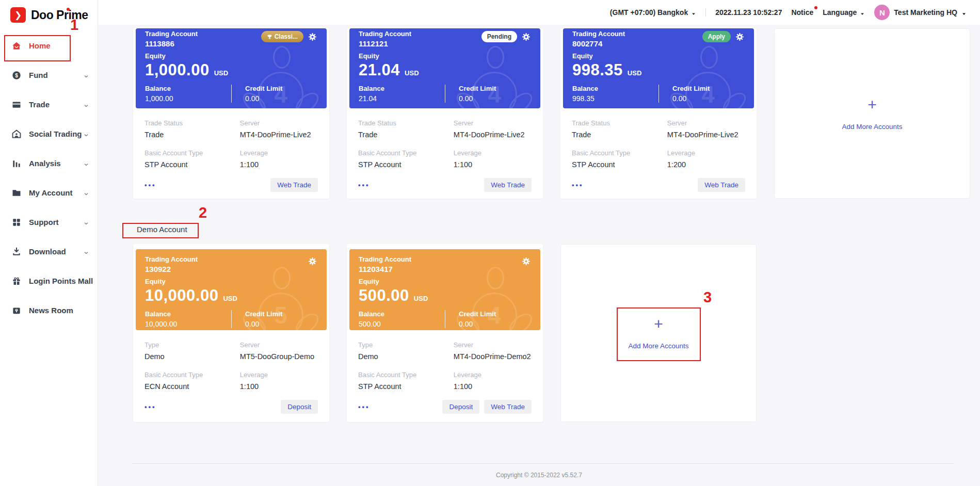 This screenshot has height=486, width=980. I want to click on sidebar-item-my-account: My Account, so click(49, 193).